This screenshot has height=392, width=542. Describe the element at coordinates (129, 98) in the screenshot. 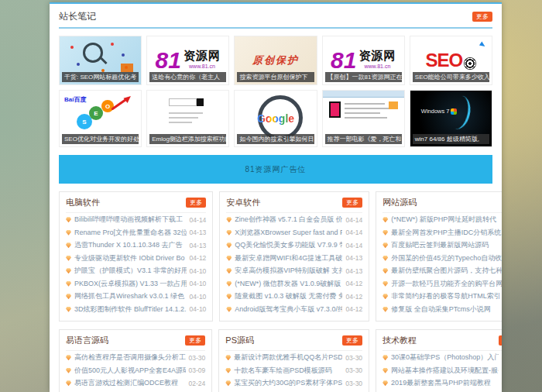

I see `growth-arrow-icon` at that location.